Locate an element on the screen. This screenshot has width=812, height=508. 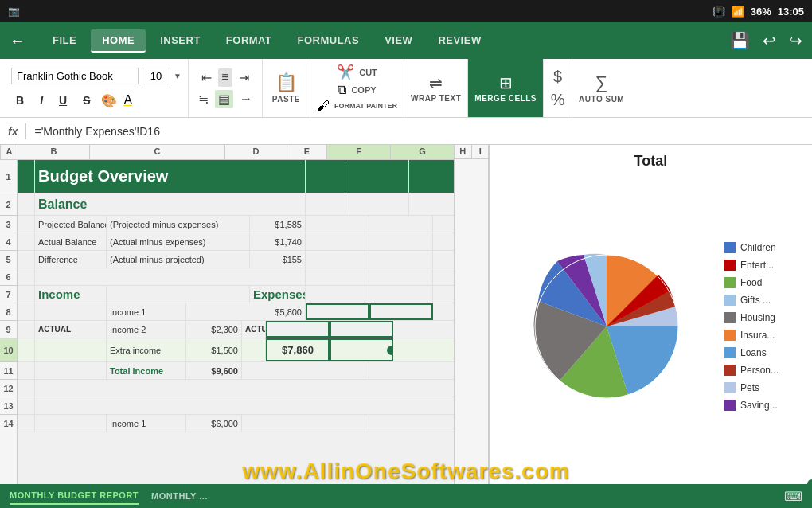
cell-c3: (Projected minus expenses) is located at coordinates (178, 225).